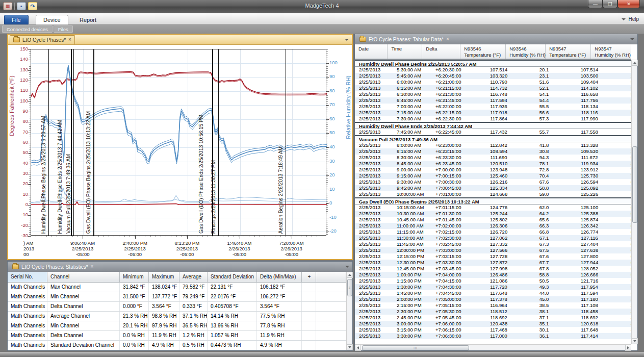 This screenshot has height=357, width=644. I want to click on column-header: N93547Temperature (°F), so click(568, 52).